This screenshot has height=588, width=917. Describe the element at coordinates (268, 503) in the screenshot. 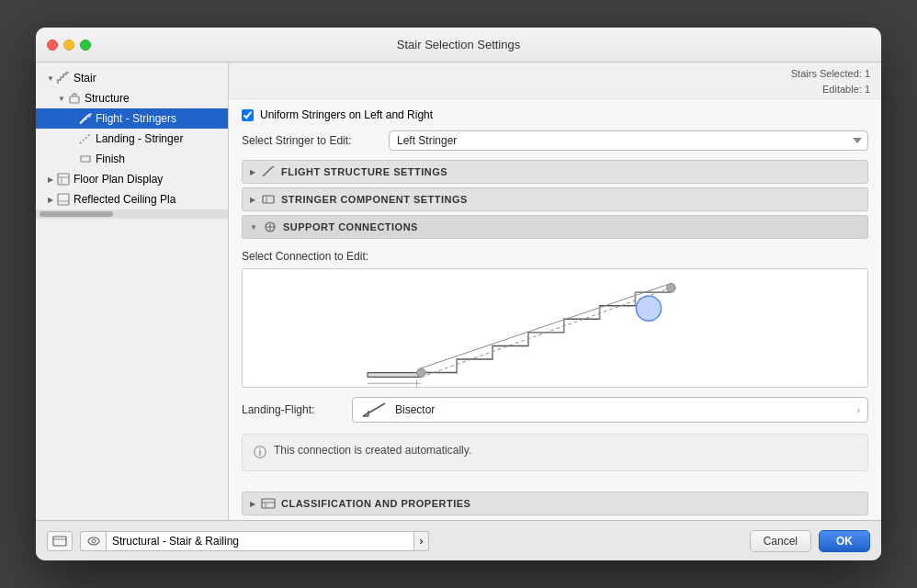

I see `classification-icon` at that location.